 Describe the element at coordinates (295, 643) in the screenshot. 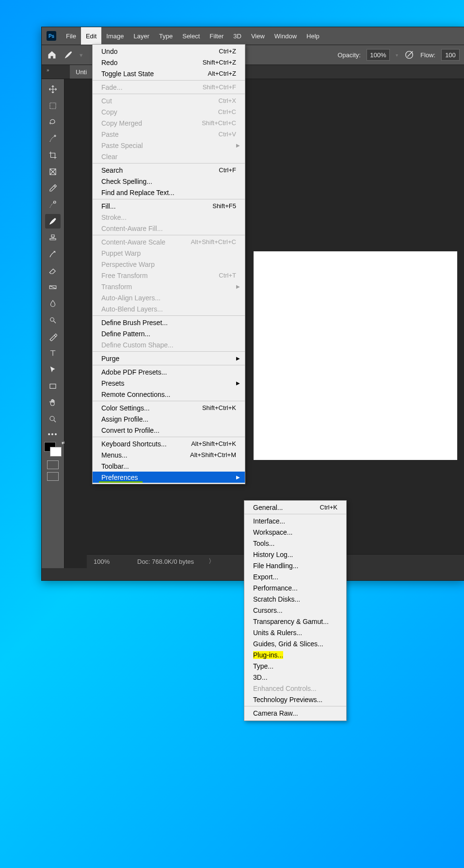

I see `menu-item-guides-grid-slices: Guides, Grid & Slices...` at that location.